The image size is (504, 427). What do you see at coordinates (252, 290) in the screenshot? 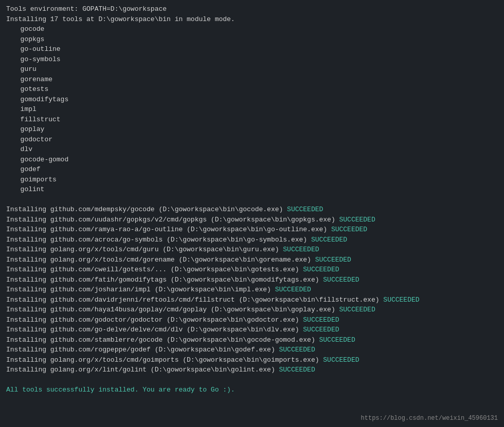
I see `install-result-8: Installing github.com/josharian/impl (D:…` at bounding box center [252, 290].